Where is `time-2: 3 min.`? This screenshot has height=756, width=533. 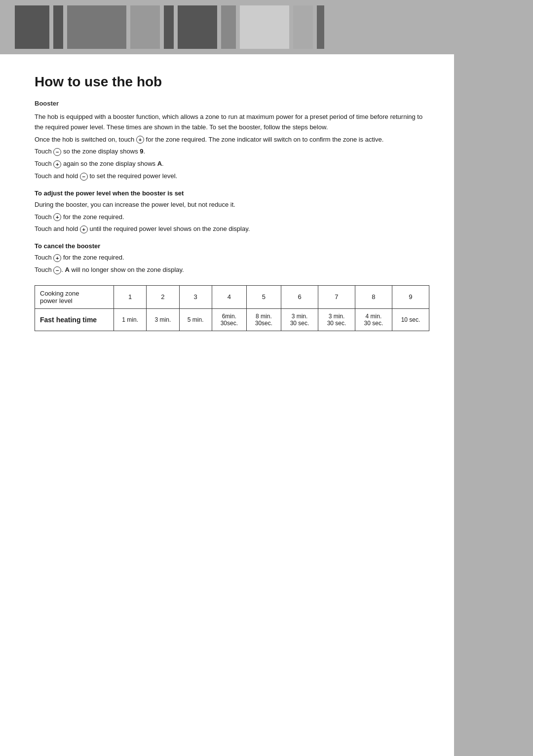
time-2: 3 min. is located at coordinates (163, 320).